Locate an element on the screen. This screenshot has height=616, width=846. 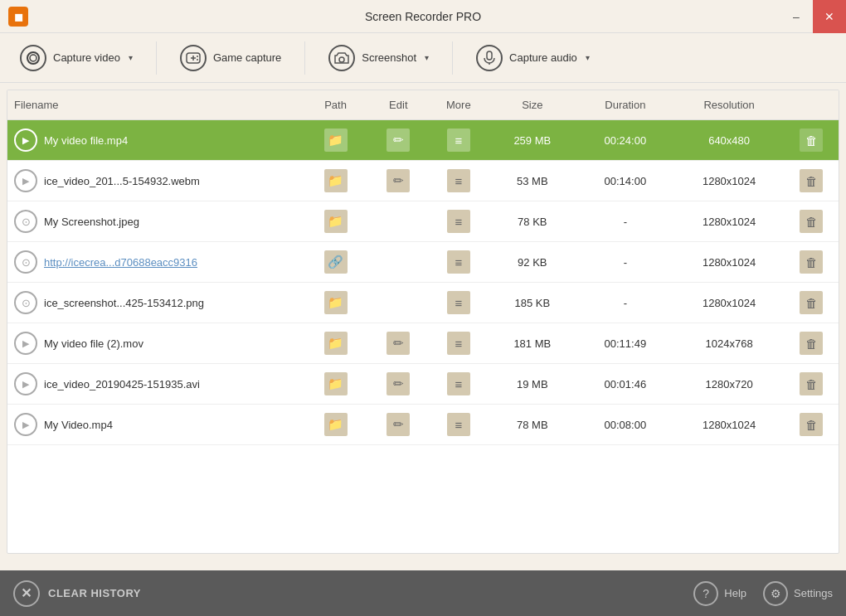
col-header-path: Path is located at coordinates (335, 105).